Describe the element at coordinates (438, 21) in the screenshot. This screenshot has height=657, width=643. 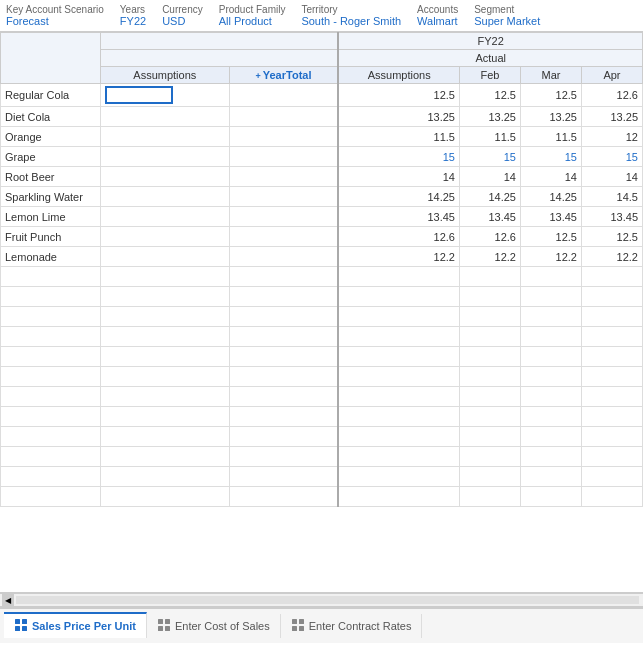
I see `filter-value: Walmart` at that location.